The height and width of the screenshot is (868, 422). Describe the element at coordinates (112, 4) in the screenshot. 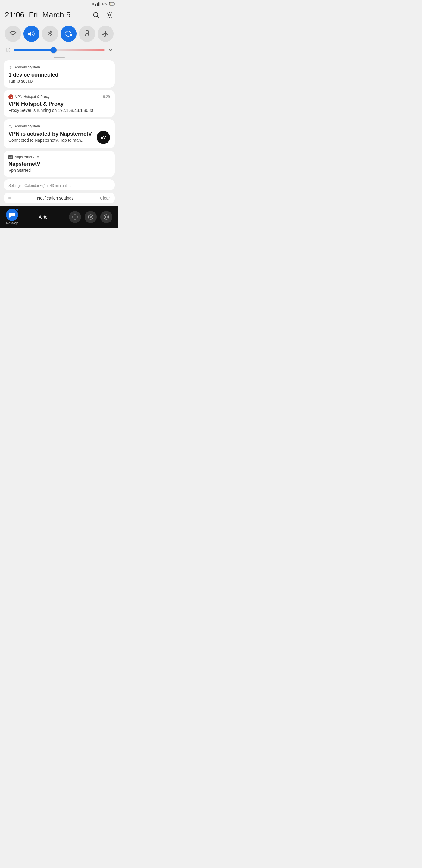

I see `battery-icon` at that location.